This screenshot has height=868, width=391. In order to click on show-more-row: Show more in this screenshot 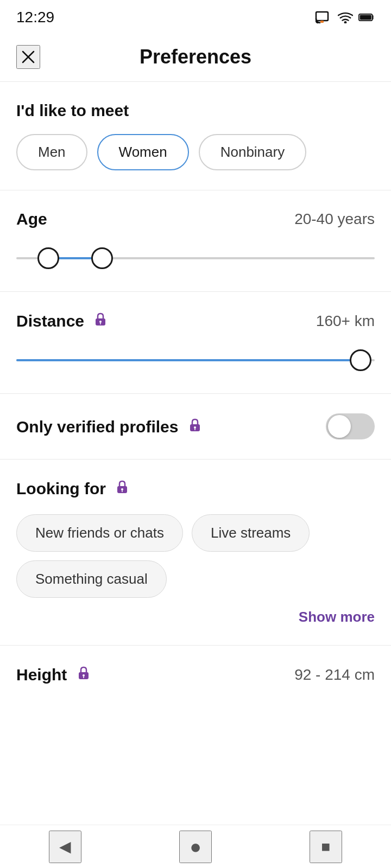, I will do `click(195, 617)`.